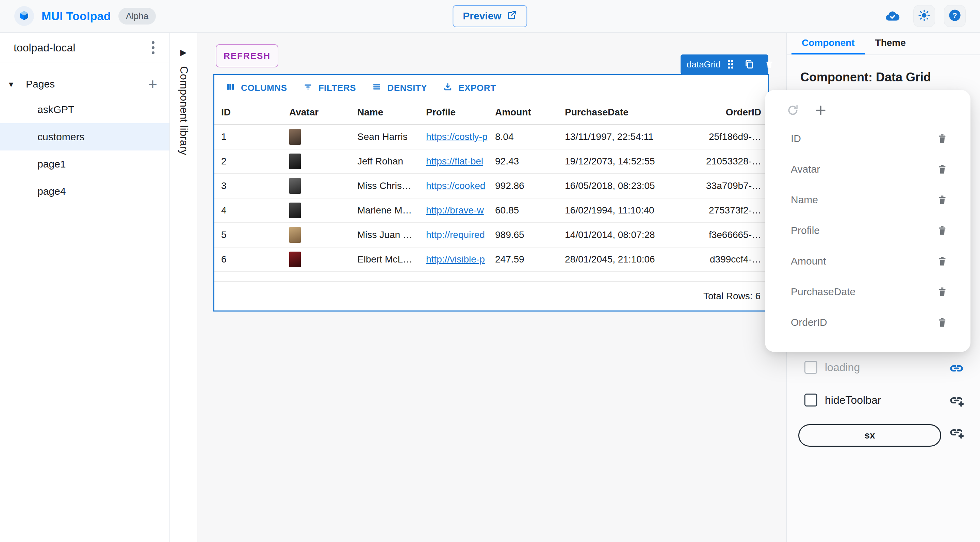 Image resolution: width=980 pixels, height=542 pixels. I want to click on refresh-button: REFRESH, so click(247, 56).